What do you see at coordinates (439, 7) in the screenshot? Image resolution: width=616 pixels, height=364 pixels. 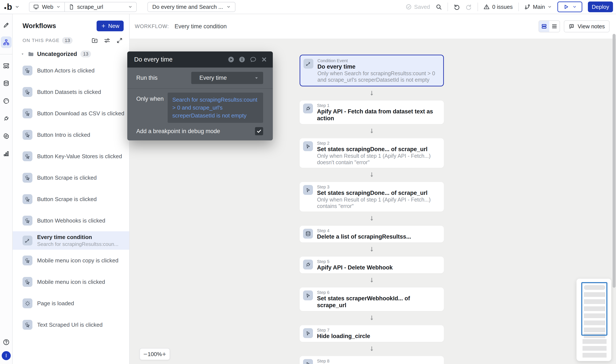 I see `search-icon` at bounding box center [439, 7].